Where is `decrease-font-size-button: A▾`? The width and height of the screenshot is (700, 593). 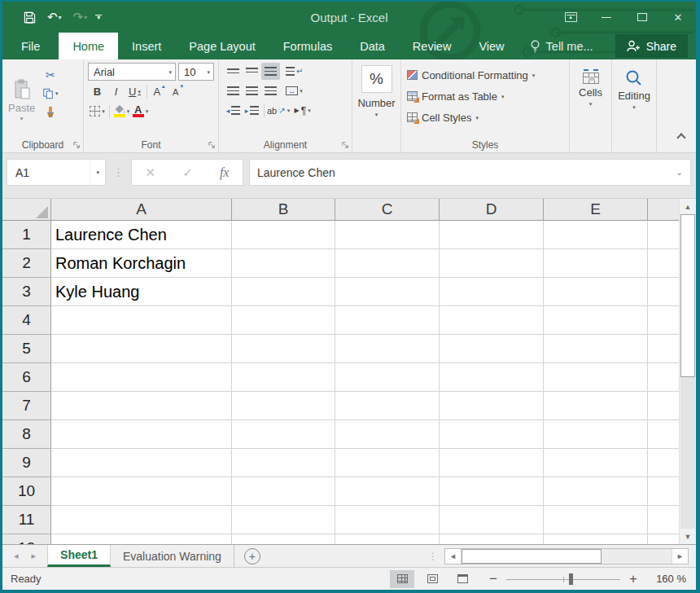
decrease-font-size-button: A▾ is located at coordinates (177, 91).